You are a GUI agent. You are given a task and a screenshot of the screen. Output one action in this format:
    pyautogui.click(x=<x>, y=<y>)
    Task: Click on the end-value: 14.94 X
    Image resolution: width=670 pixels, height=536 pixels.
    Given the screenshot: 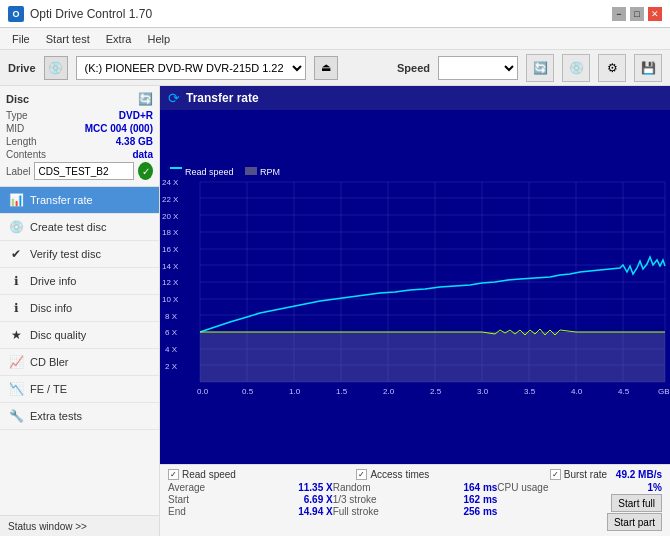 What is the action you would take?
    pyautogui.click(x=315, y=512)
    